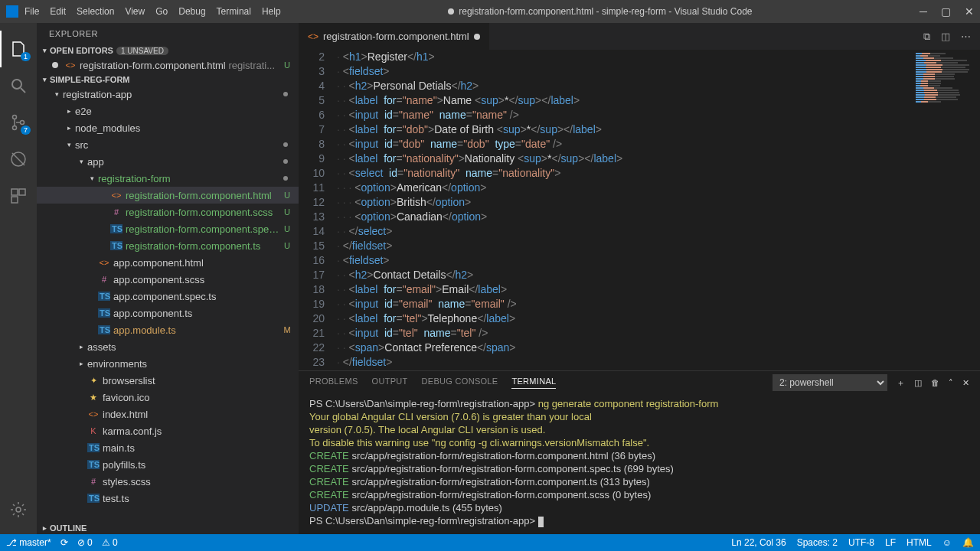  What do you see at coordinates (44, 80) in the screenshot?
I see `chevron-down-icon: ▾` at bounding box center [44, 80].